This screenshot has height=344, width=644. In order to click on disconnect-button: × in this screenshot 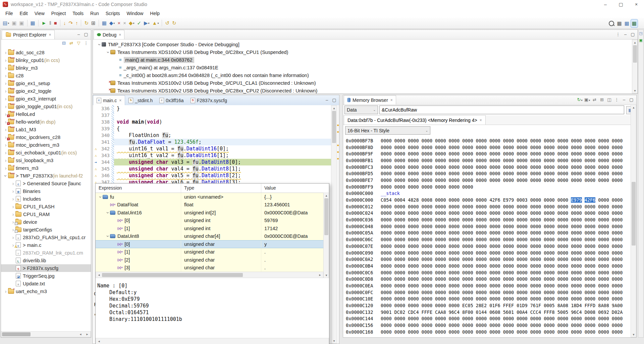, I will do `click(125, 23)`.